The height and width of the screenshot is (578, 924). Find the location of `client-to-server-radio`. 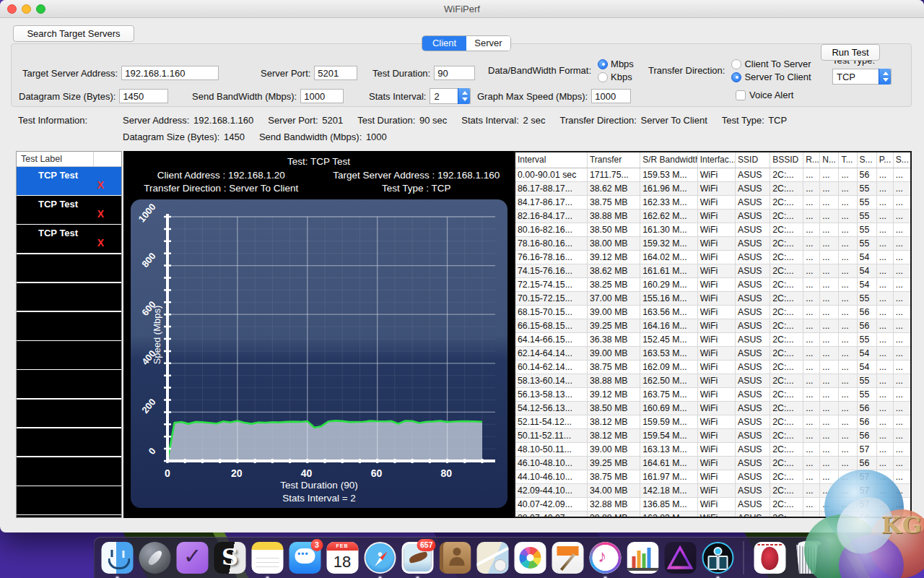

client-to-server-radio is located at coordinates (736, 64).